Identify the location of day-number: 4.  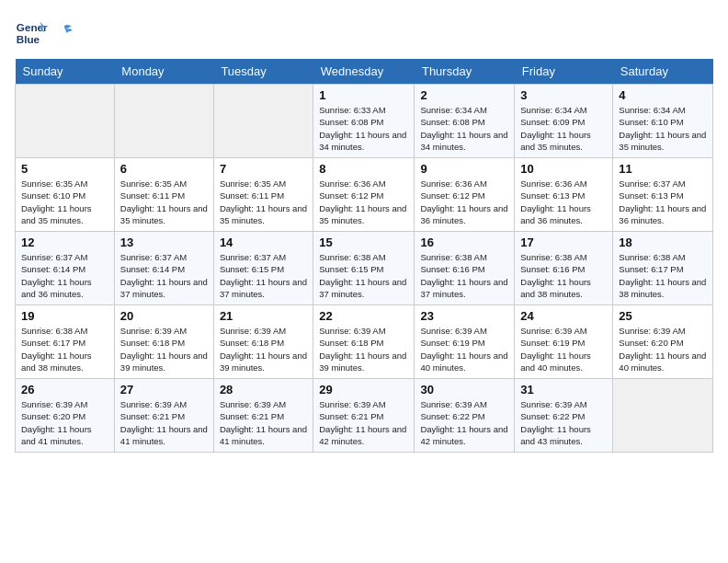
(663, 96).